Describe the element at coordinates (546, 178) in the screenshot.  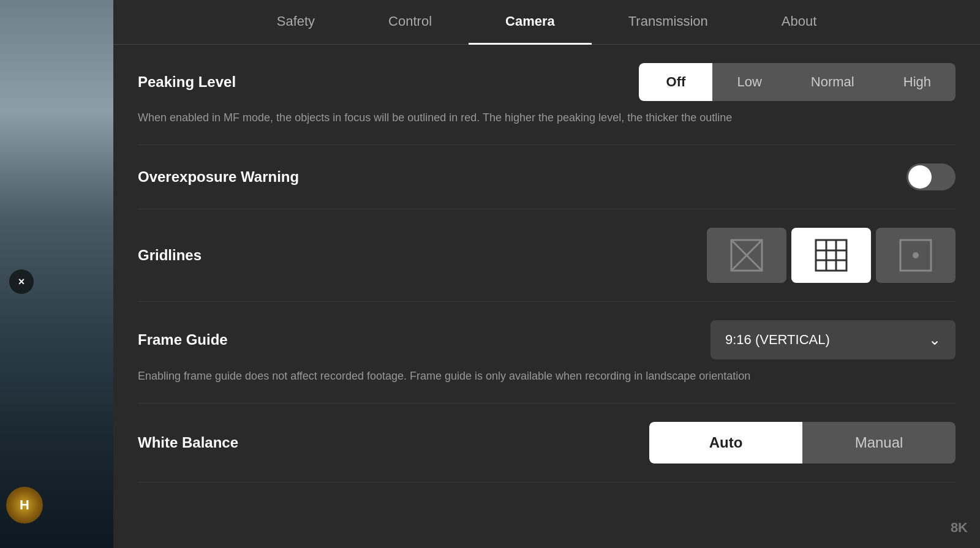
I see `overexposure-row: Overexposure Warning` at that location.